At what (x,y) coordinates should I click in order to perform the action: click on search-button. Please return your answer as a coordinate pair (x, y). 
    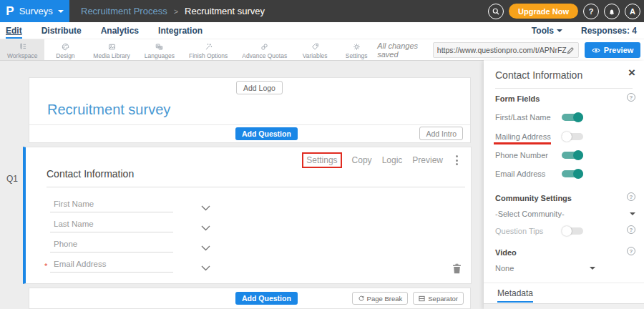
    Looking at the image, I should click on (496, 11).